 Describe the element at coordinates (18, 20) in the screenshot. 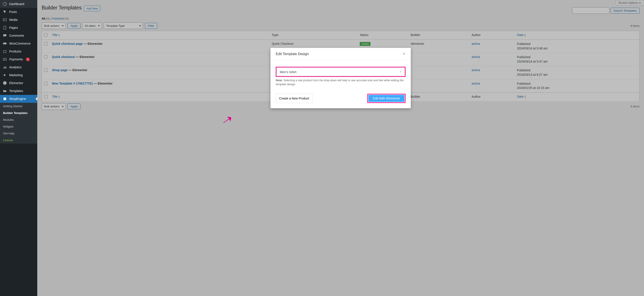

I see `sidebar-item-media: Media` at that location.